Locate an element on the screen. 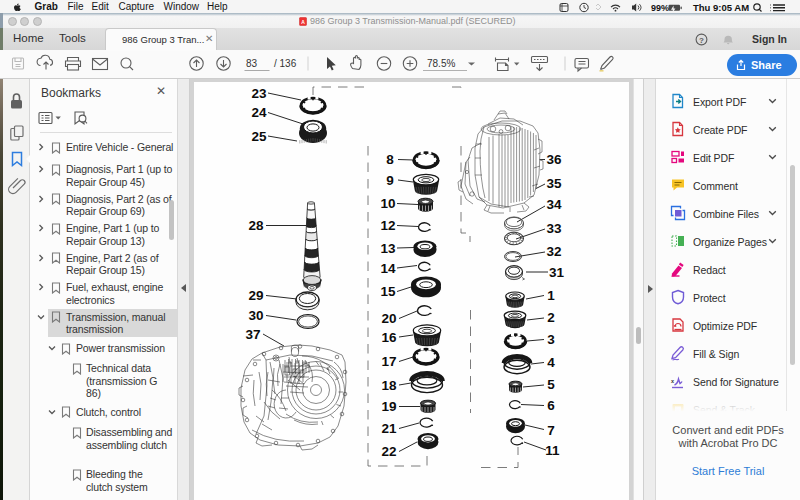  svg-text: 19 is located at coordinates (388, 406).